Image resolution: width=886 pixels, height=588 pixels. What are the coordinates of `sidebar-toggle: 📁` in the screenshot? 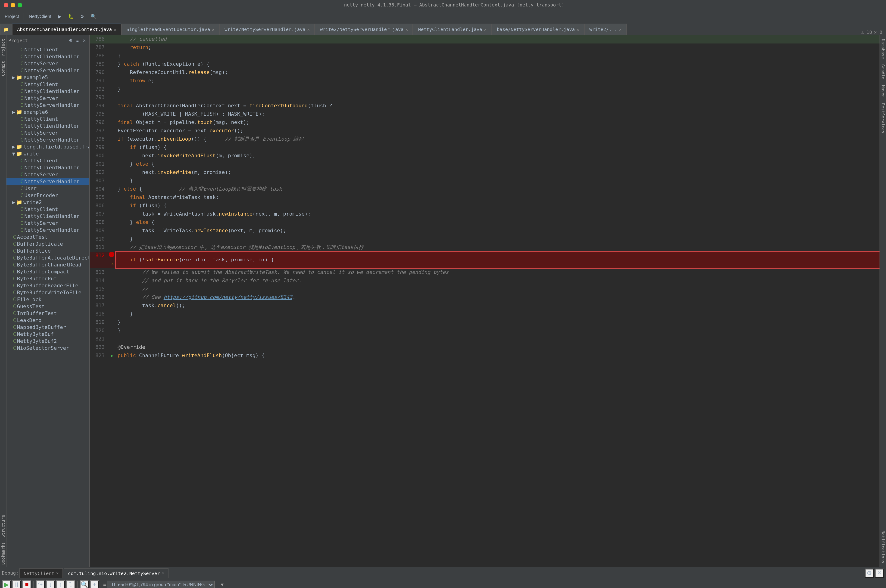 It's located at (6, 29).